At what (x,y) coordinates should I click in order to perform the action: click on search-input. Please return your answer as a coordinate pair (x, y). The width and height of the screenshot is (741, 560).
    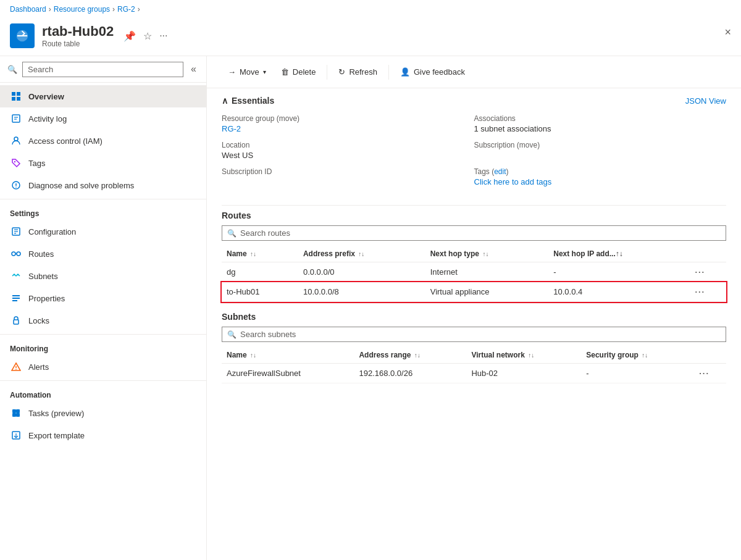
    Looking at the image, I should click on (103, 69).